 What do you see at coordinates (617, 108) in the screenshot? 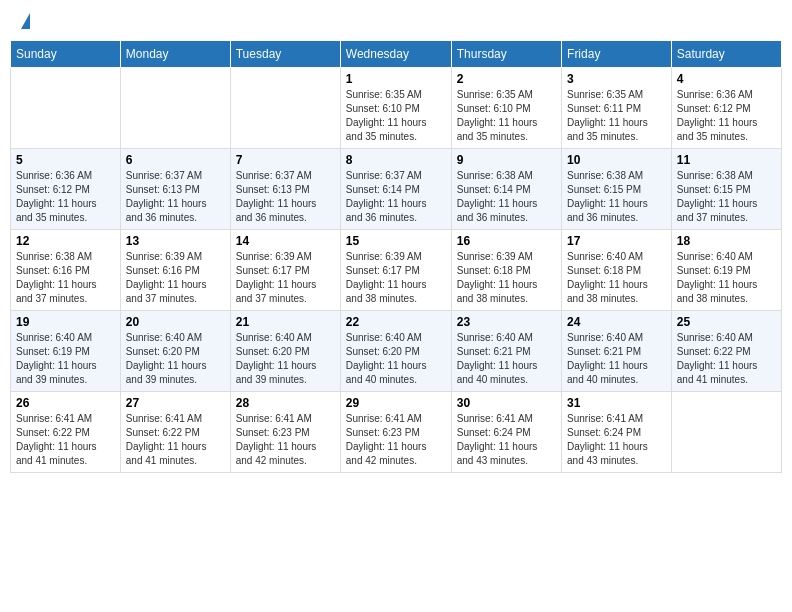
I see `calendar-cell: 3Sunrise: 6:35 AM Sunset: 6:11 PM Daylig…` at bounding box center [617, 108].